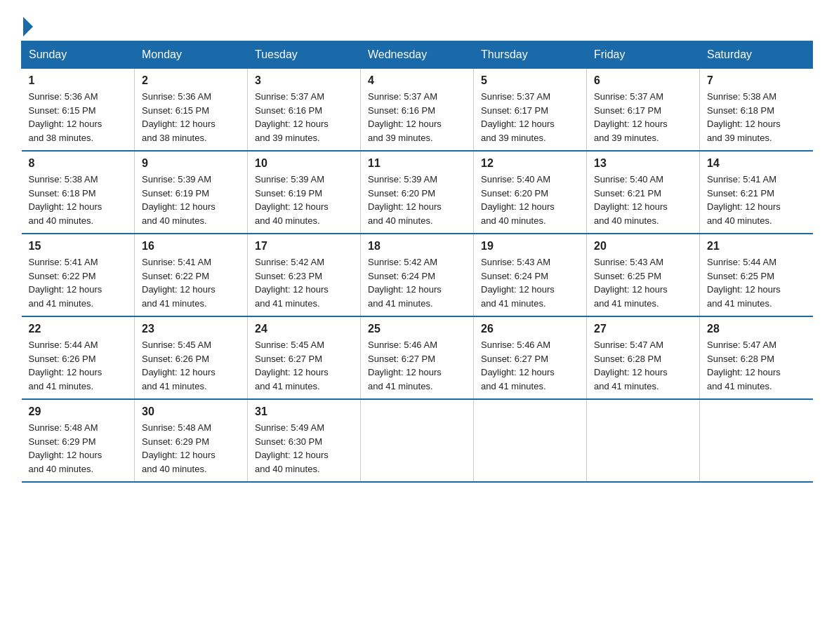 This screenshot has width=834, height=644. What do you see at coordinates (643, 358) in the screenshot?
I see `calendar-cell: 27Sunrise: 5:47 AMSunset: 6:28 PMDayligh…` at bounding box center [643, 358].